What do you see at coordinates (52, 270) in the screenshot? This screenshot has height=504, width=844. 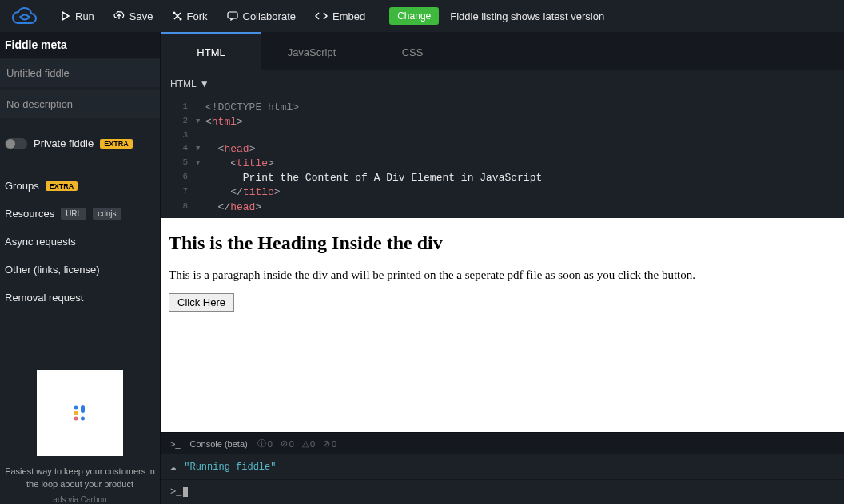 I see `other-label: Other (links, license)` at bounding box center [52, 270].